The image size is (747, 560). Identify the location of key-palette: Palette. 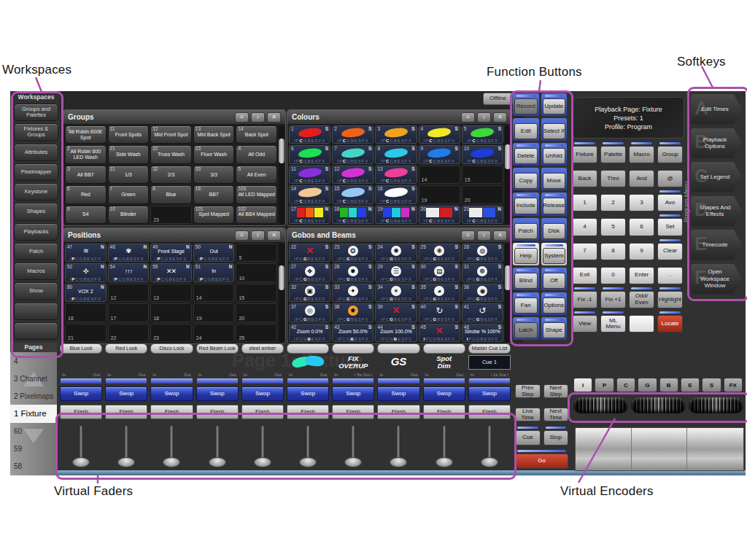
(613, 155).